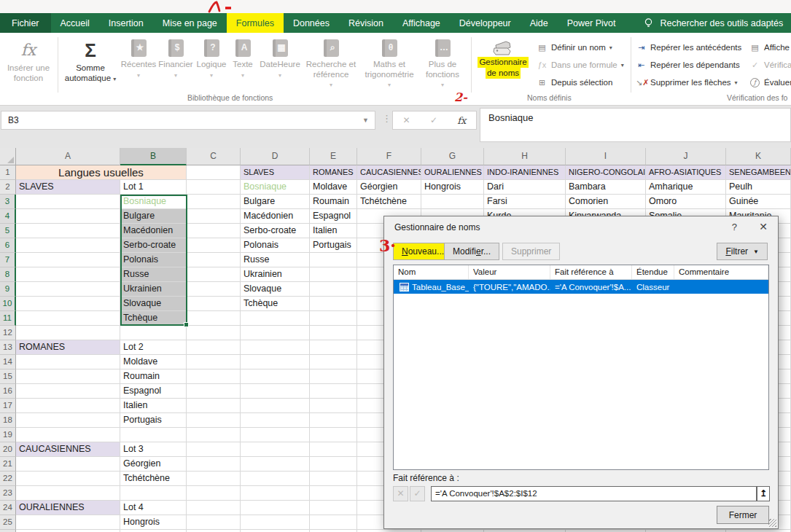  What do you see at coordinates (214, 157) in the screenshot?
I see `column-header-C: C` at bounding box center [214, 157].